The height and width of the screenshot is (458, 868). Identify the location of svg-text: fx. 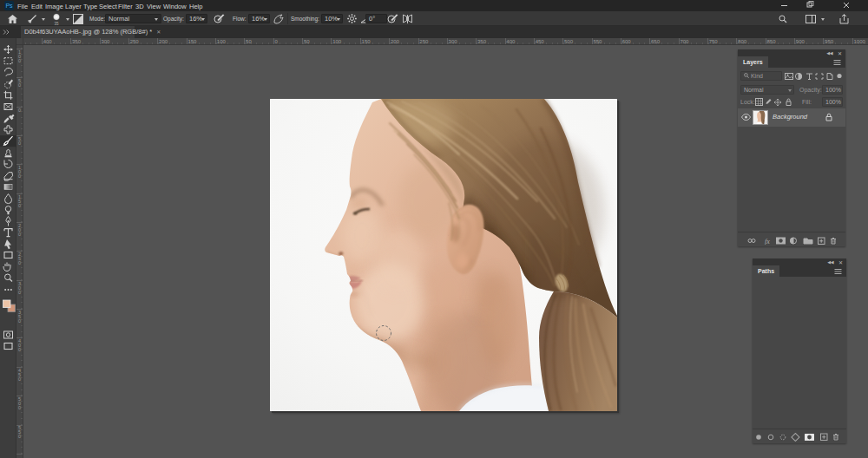
(767, 241).